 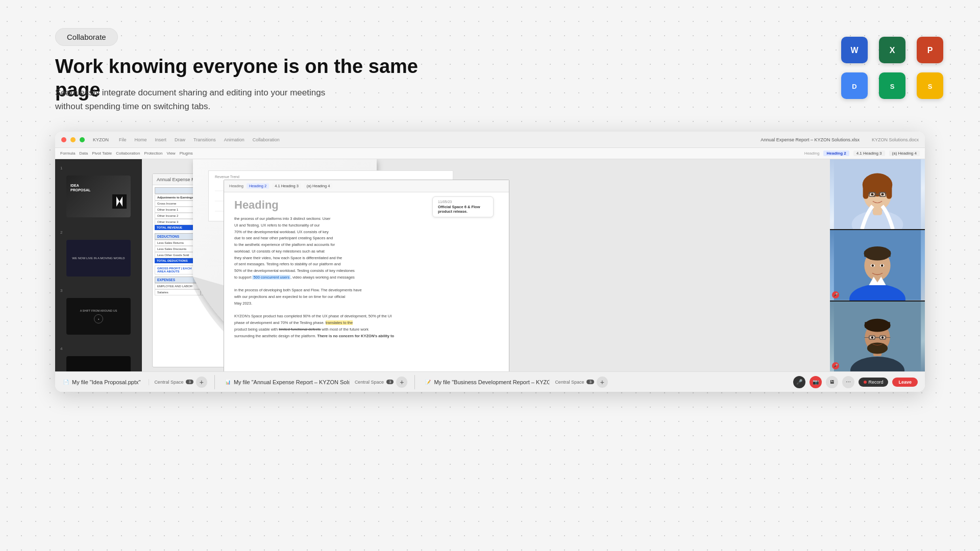 I want to click on doc-para-6: workload. UI consists of key milestones …, so click(x=366, y=252).